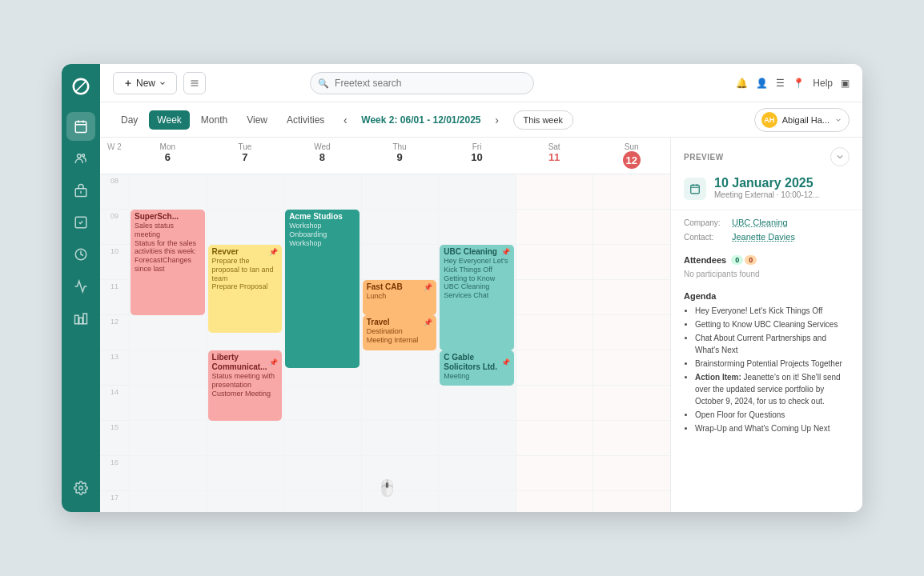 The image size is (924, 576). I want to click on week-range-label: Week 2: 06/01 - 12/01/2025, so click(421, 120).